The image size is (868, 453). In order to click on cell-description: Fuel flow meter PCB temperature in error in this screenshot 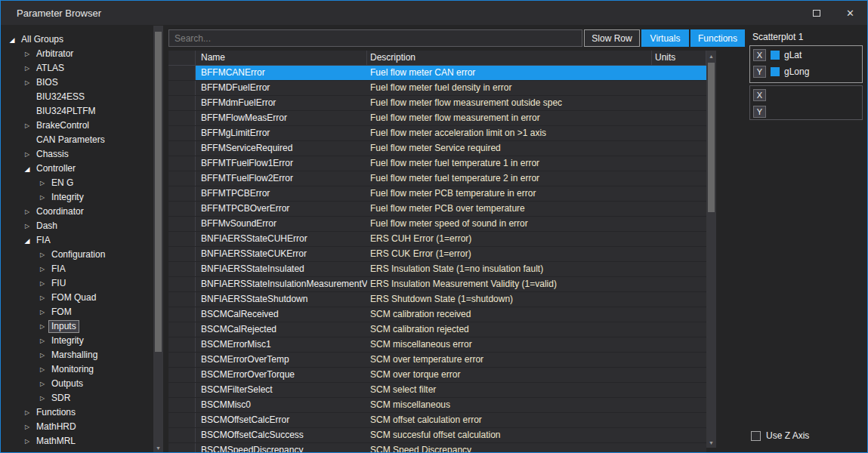, I will do `click(509, 193)`.